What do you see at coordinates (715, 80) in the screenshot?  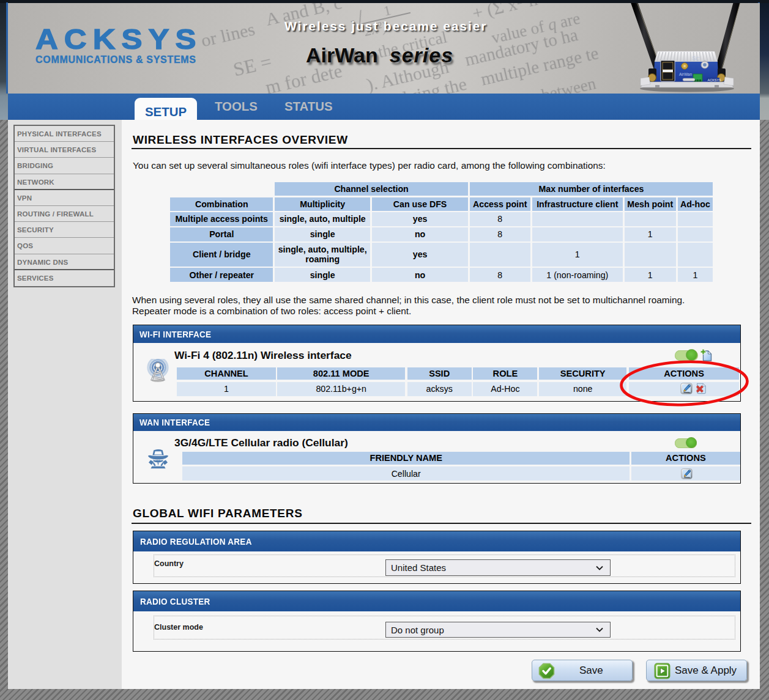 I see `svg-text: ACKSYS` at bounding box center [715, 80].